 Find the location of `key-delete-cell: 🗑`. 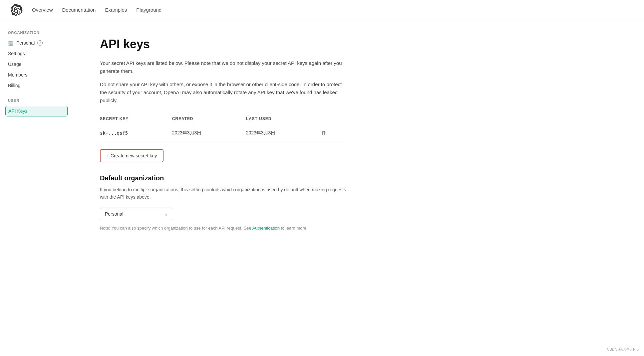

key-delete-cell: 🗑 is located at coordinates (333, 133).